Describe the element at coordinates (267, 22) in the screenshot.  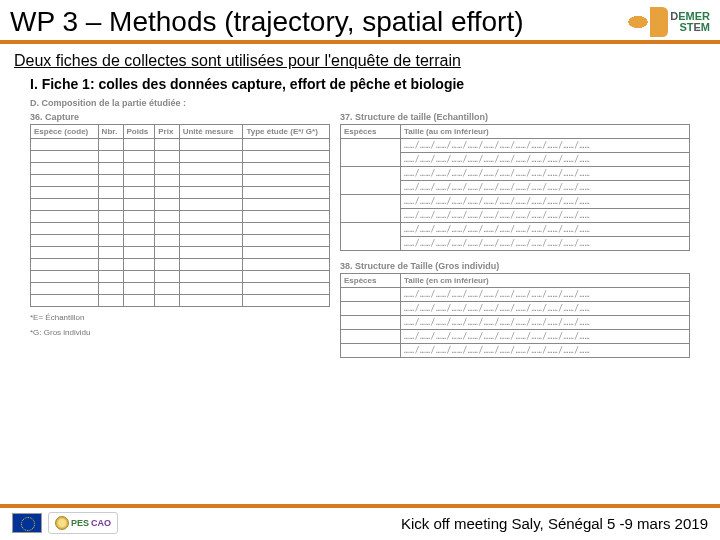
I see `page-title: WP 3 – Methods (trajectory, spatial effo…` at that location.